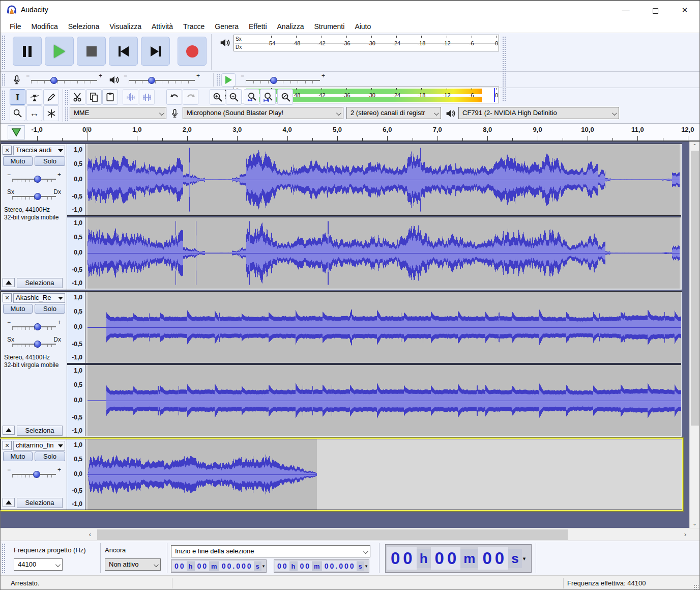  I want to click on menu-item-aiuto: Aiuto, so click(363, 26).